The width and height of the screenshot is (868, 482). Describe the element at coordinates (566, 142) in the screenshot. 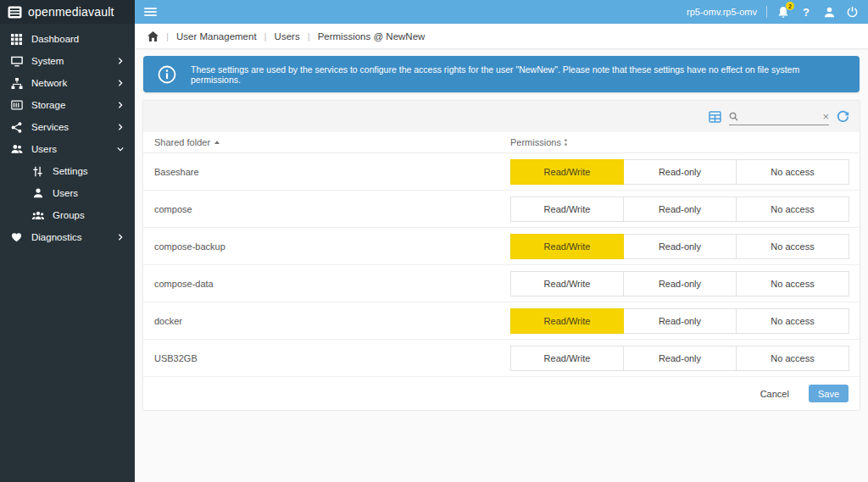

I see `sort-idle-icon` at that location.